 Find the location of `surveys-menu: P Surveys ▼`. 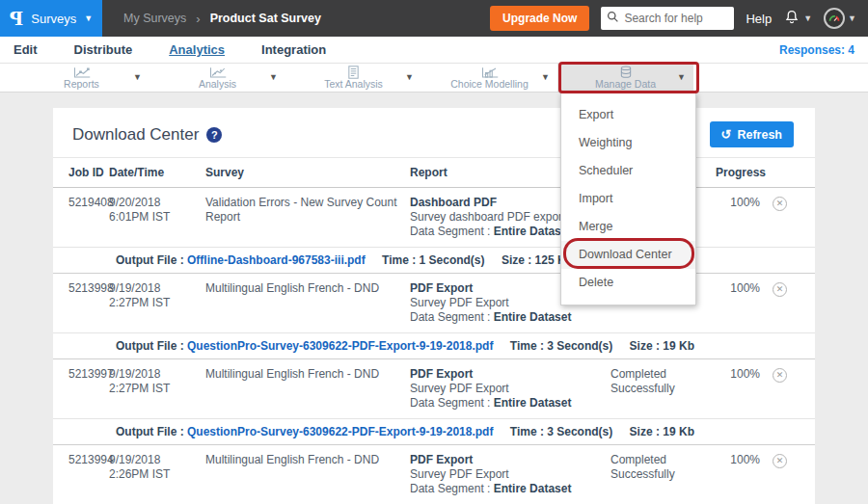

surveys-menu: P Surveys ▼ is located at coordinates (51, 18).